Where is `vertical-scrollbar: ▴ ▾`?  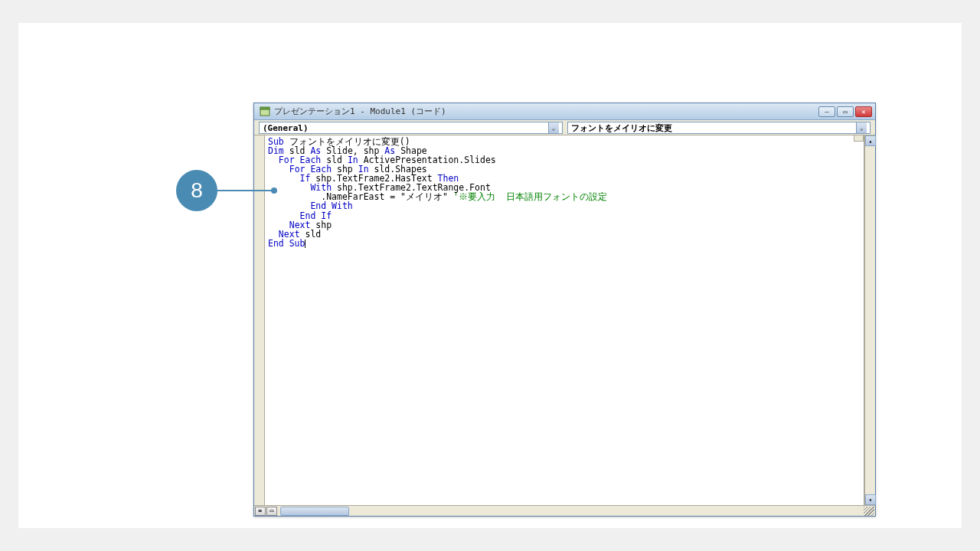
vertical-scrollbar: ▴ ▾ is located at coordinates (870, 320).